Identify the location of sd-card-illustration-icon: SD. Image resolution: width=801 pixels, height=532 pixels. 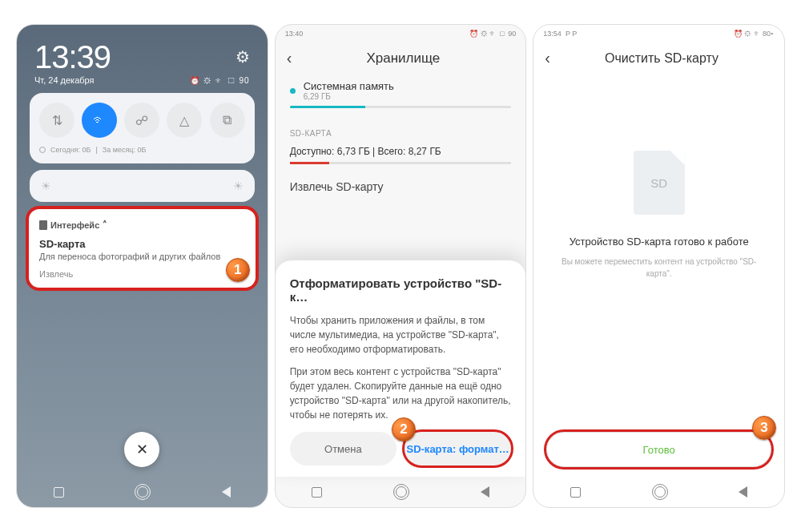
(659, 183).